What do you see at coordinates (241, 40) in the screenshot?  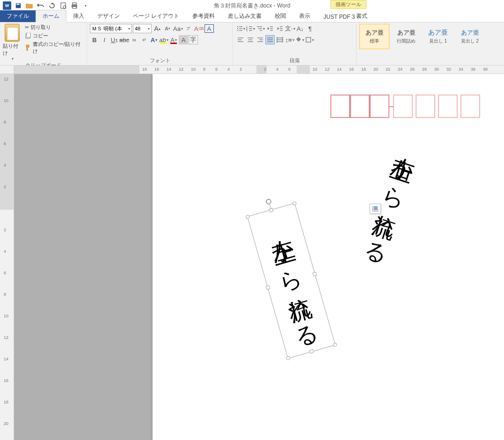 I see `align-left-button` at bounding box center [241, 40].